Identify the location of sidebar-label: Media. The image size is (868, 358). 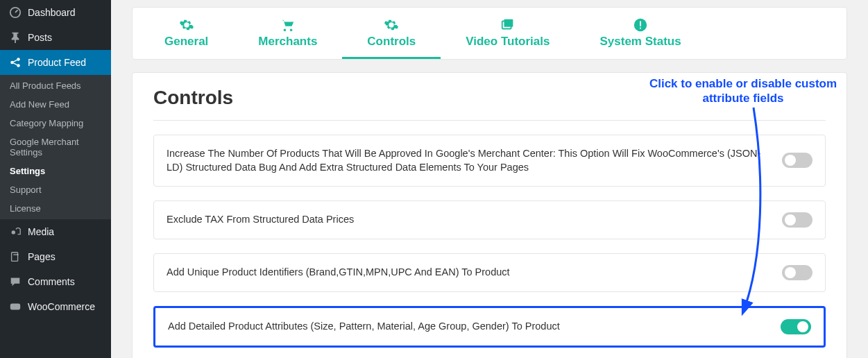
(41, 232).